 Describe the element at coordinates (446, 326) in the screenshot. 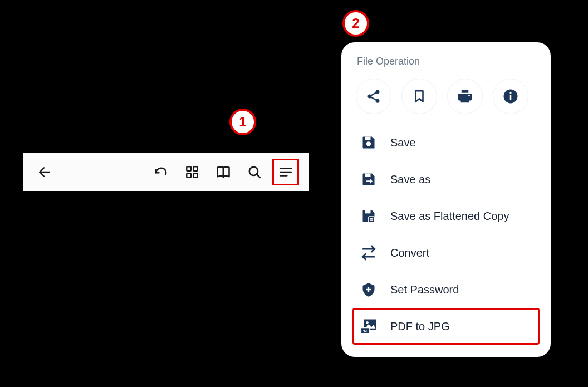

I see `menu-item-pdf-to-jpg: PDF PDF to JPG` at that location.